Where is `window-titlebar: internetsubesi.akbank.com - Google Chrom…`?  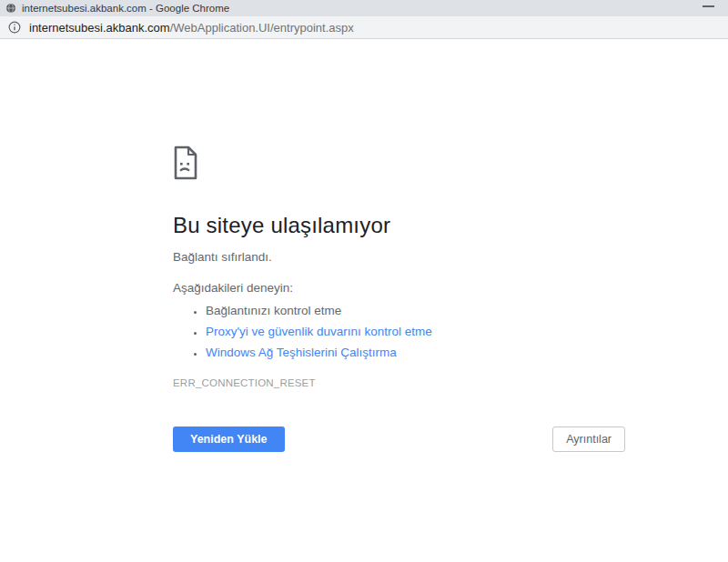 window-titlebar: internetsubesi.akbank.com - Google Chrom… is located at coordinates (364, 8).